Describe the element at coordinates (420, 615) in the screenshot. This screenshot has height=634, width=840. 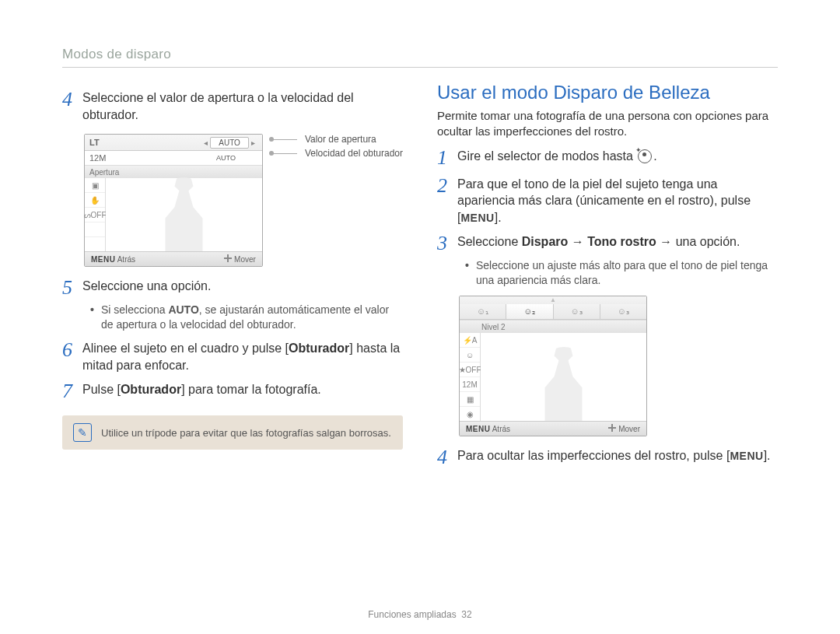
I see `page-footer: Funciones ampliadas 32` at that location.